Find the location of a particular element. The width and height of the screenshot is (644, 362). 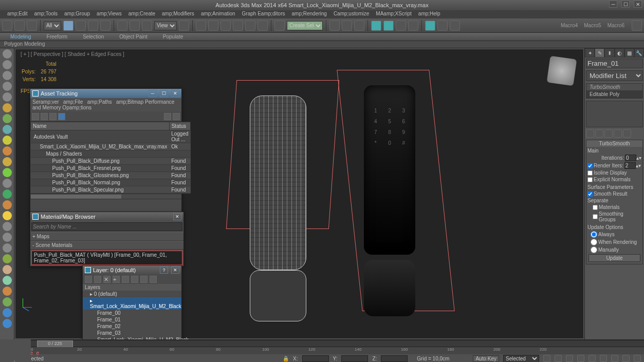

nav-icon is located at coordinates (626, 358).